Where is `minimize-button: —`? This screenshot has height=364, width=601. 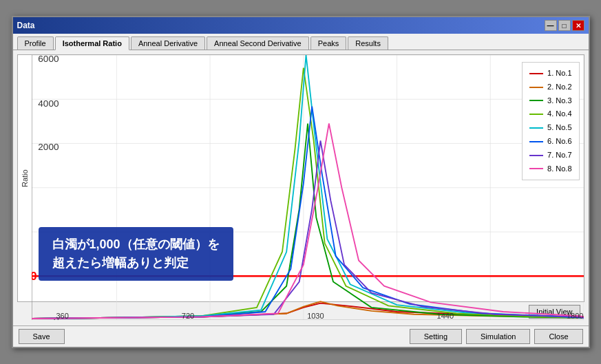 minimize-button: — is located at coordinates (551, 25).